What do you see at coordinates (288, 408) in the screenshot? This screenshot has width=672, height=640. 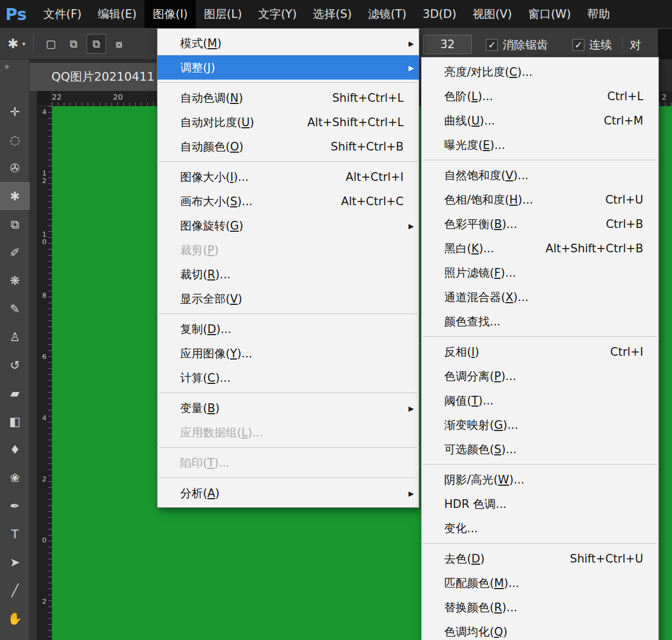 I see `menu-item-variables: 变量(B) ▶` at bounding box center [288, 408].